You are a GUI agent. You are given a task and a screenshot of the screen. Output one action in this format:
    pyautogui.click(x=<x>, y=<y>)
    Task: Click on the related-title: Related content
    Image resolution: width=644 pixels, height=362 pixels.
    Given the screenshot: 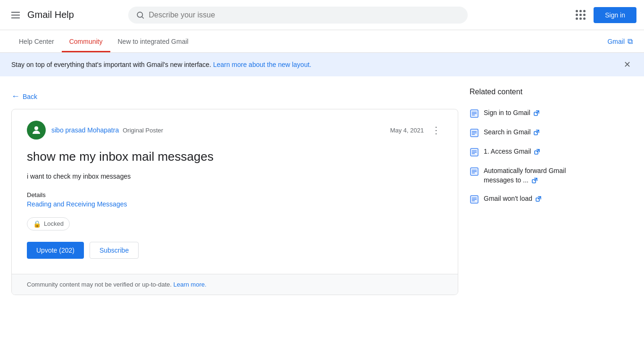 What is the action you would take?
    pyautogui.click(x=531, y=92)
    